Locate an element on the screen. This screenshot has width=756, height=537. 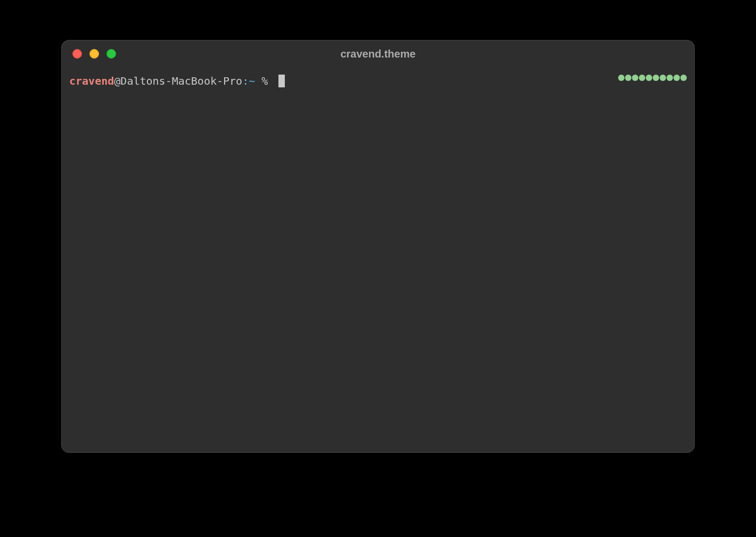
prompt-user: cravend is located at coordinates (92, 81).